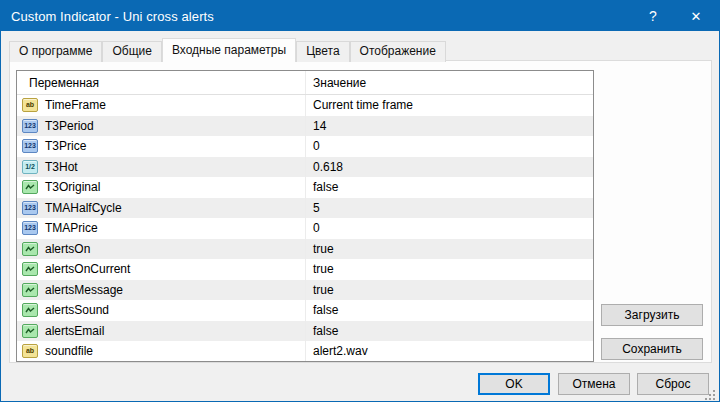 The width and height of the screenshot is (720, 402). I want to click on param-name: T3Original, so click(72, 187).